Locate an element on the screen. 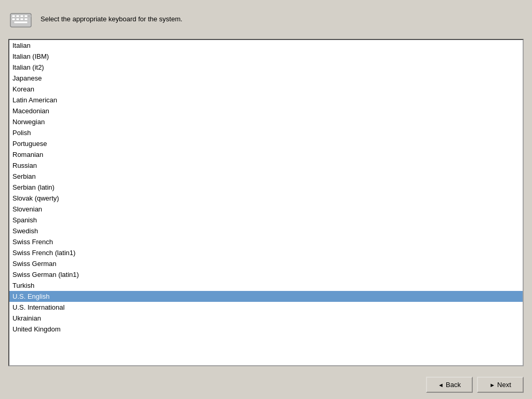  list-item: U.S. English is located at coordinates (266, 296).